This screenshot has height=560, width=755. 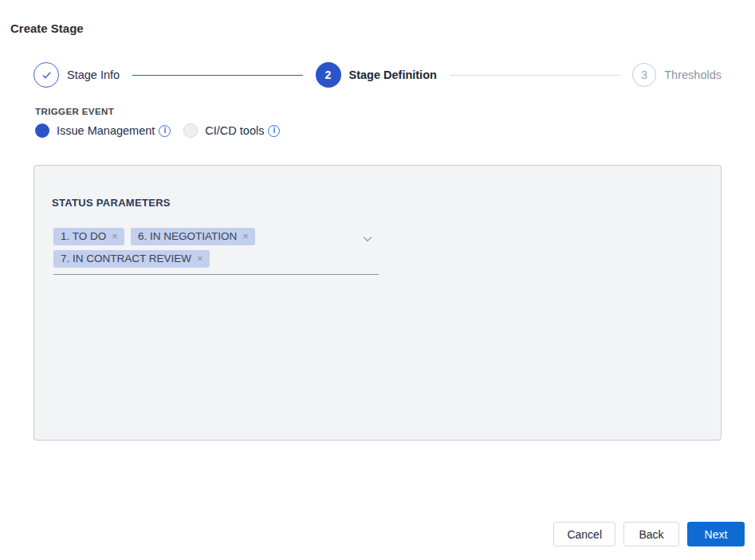 What do you see at coordinates (644, 75) in the screenshot?
I see `step-number-circle: 3` at bounding box center [644, 75].